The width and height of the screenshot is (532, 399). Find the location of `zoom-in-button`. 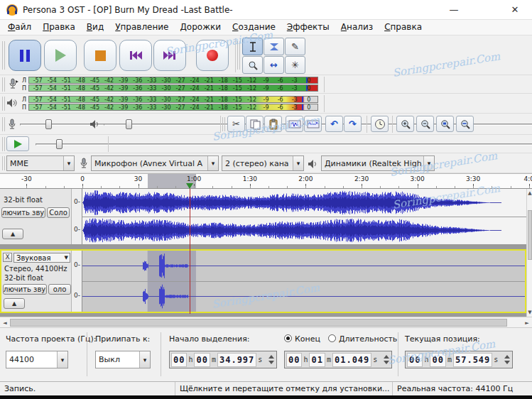

zoom-in-button is located at coordinates (405, 124).